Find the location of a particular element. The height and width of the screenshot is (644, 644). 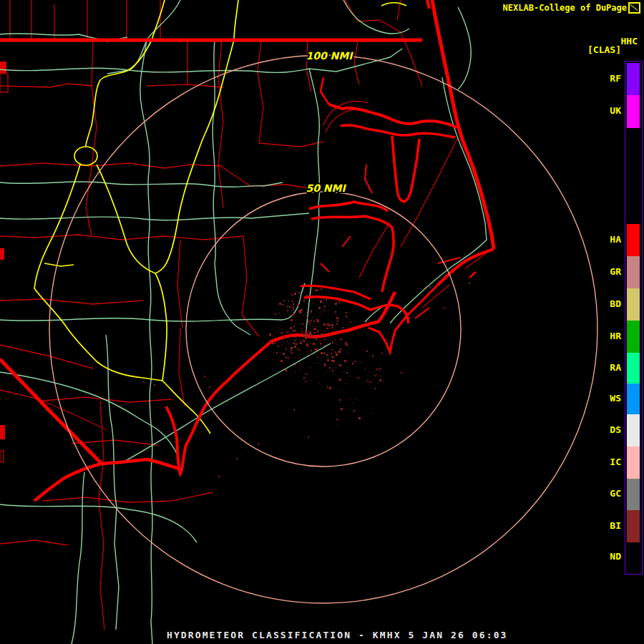

legend-label-RF: RF is located at coordinates (607, 79).